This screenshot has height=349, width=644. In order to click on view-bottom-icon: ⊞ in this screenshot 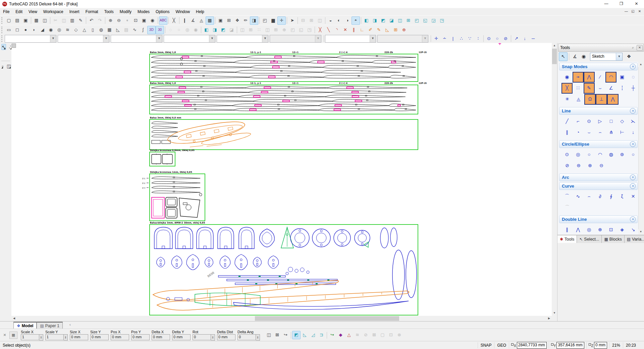, I will do `click(409, 21)`.